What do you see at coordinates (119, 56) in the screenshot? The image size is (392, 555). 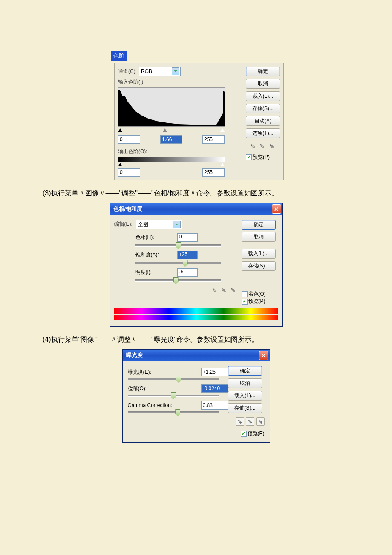 I see `title-badge: 色阶` at bounding box center [119, 56].